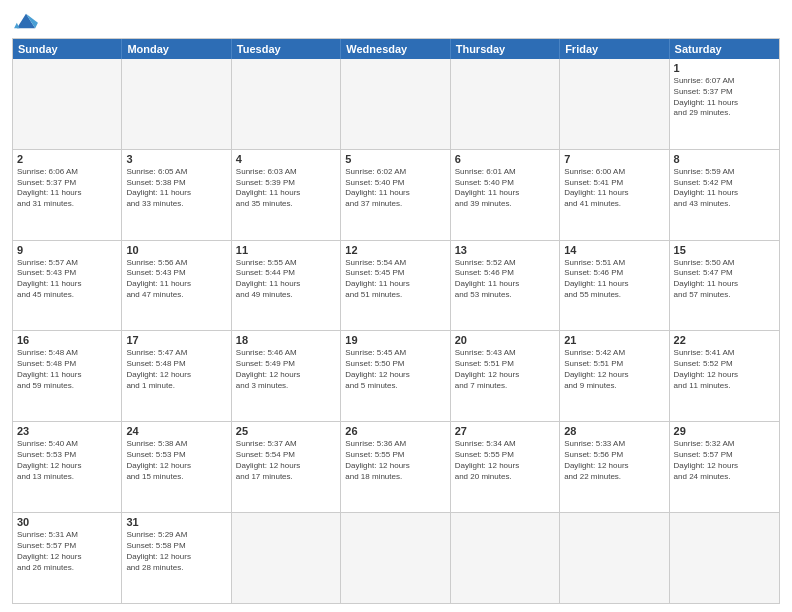  I want to click on header-day-monday: Monday, so click(176, 49).